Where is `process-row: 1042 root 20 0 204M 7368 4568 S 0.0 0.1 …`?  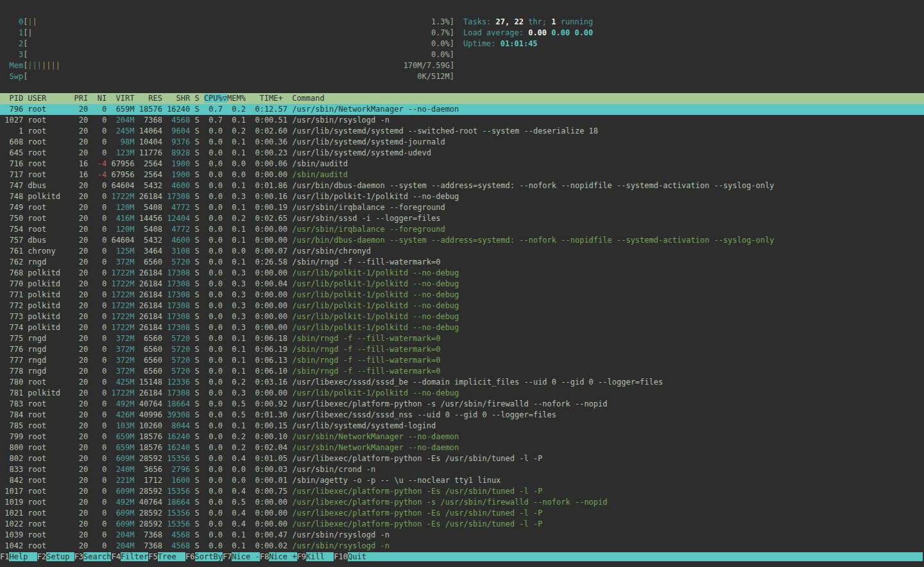 process-row: 1042 root 20 0 204M 7368 4568 S 0.0 0.1 … is located at coordinates (462, 546).